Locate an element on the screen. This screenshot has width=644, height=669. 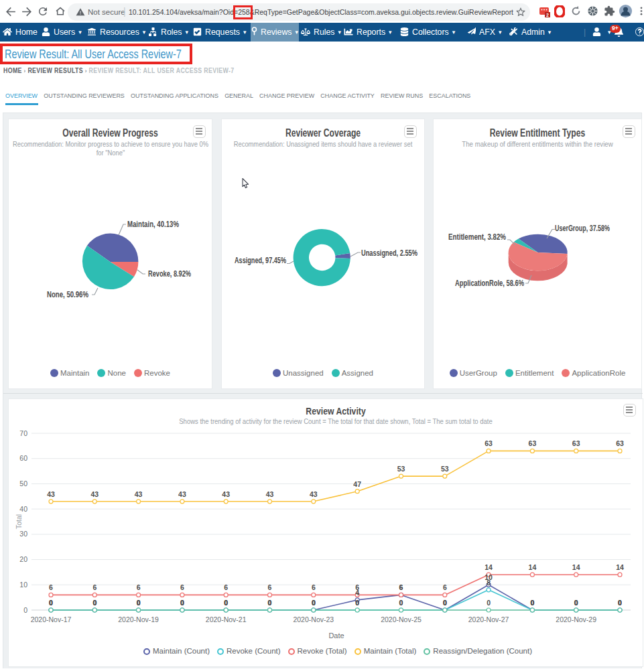
svg-text: Entitlement, 3.82% is located at coordinates (477, 237).